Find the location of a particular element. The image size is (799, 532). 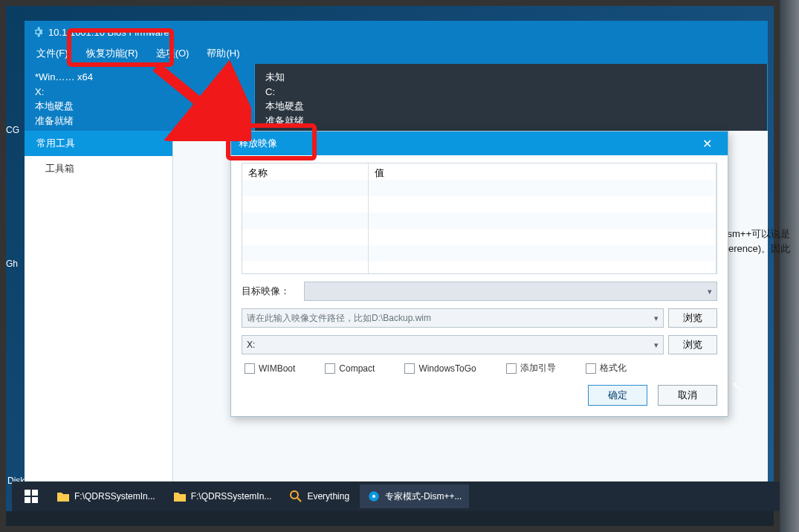

checkbox-format: 格式化 is located at coordinates (606, 369).